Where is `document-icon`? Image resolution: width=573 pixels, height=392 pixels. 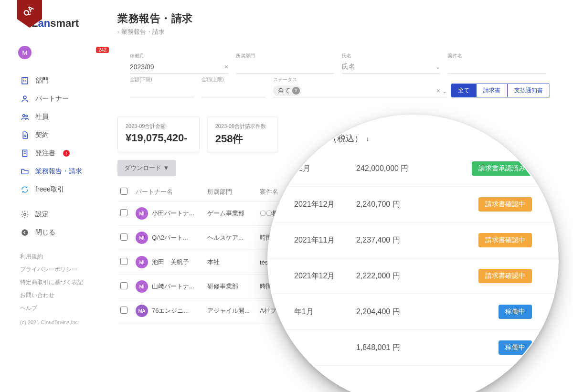
document-icon is located at coordinates (25, 135).